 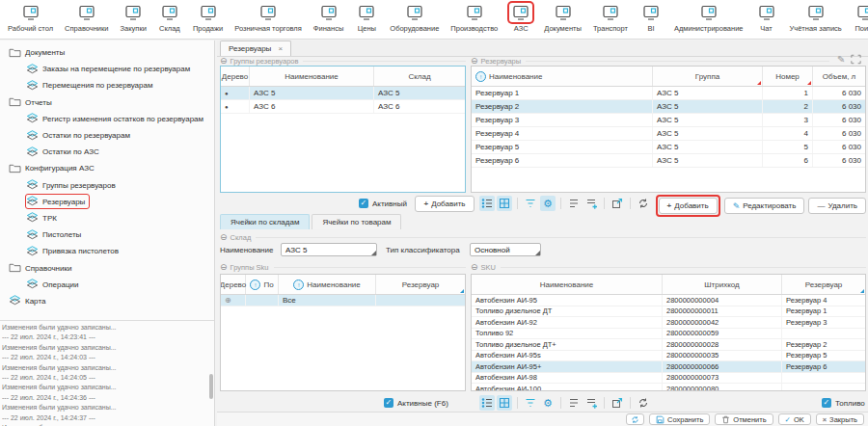 I want to click on sidebar-tree-item: Конфигурация АЗС, so click(x=107, y=168).